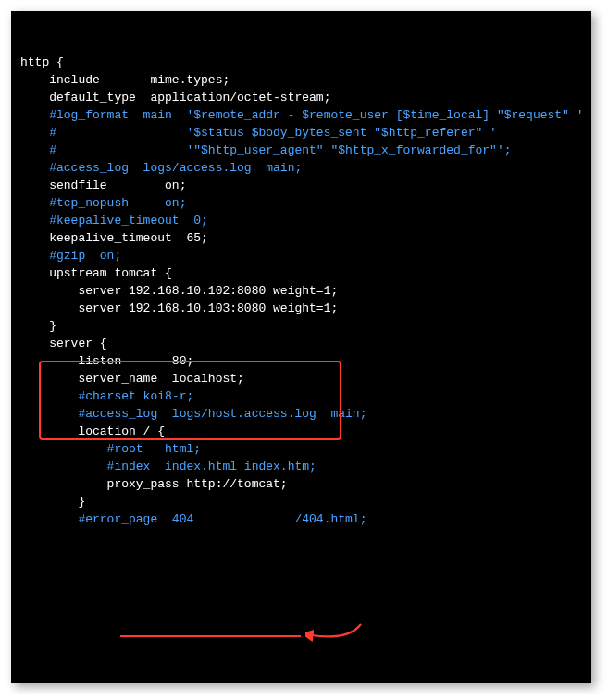  What do you see at coordinates (302, 255) in the screenshot?
I see `code-line: #gzip on;` at bounding box center [302, 255].